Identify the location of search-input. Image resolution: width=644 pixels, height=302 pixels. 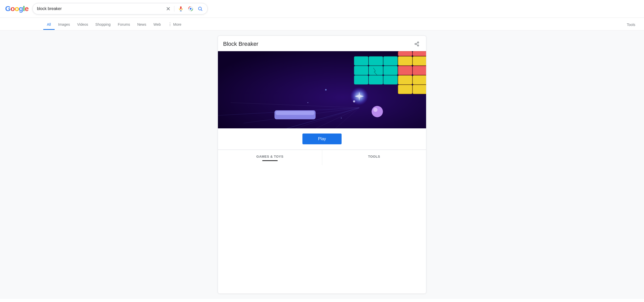
(100, 9).